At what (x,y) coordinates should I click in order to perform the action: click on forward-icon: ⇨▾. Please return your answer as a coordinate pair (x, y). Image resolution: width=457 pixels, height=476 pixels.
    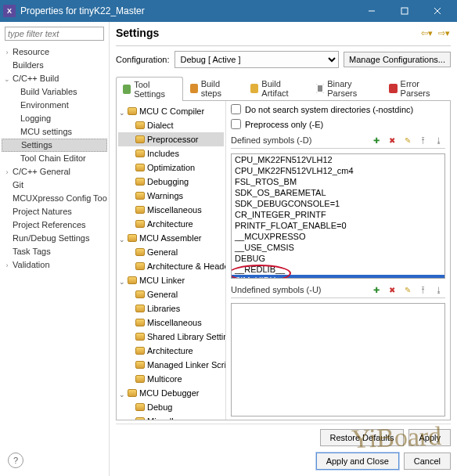
    Looking at the image, I should click on (444, 33).